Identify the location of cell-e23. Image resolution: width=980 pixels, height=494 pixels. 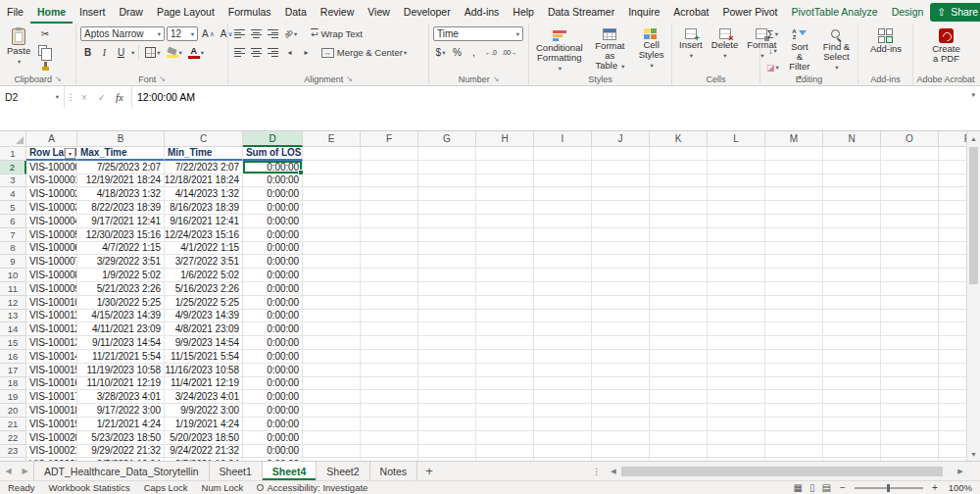
(331, 452).